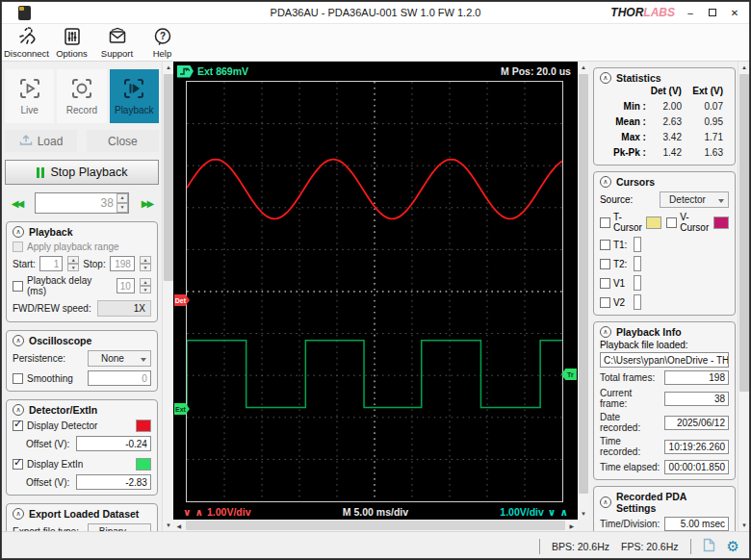 Image resolution: width=751 pixels, height=560 pixels. Describe the element at coordinates (27, 37) in the screenshot. I see `disconnect-icon` at that location.